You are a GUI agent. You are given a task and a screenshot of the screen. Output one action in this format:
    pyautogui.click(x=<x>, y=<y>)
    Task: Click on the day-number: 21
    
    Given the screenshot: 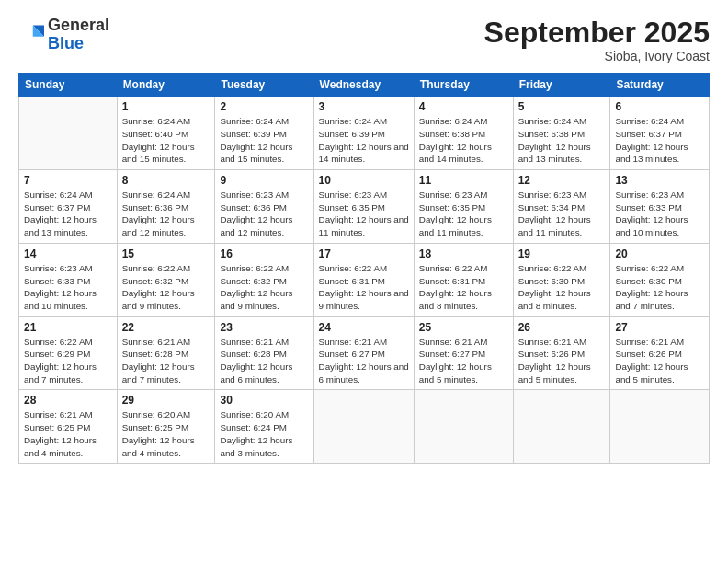 What is the action you would take?
    pyautogui.click(x=68, y=327)
    